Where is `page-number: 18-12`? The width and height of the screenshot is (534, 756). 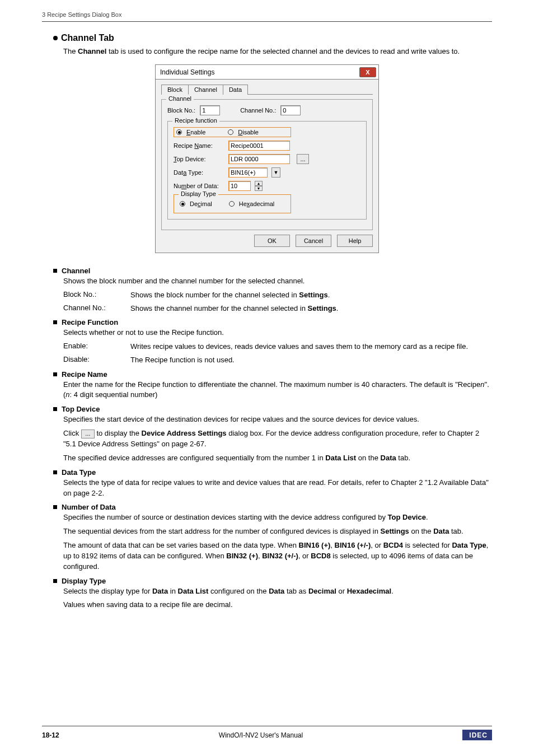
page-number: 18-12 is located at coordinates (50, 735).